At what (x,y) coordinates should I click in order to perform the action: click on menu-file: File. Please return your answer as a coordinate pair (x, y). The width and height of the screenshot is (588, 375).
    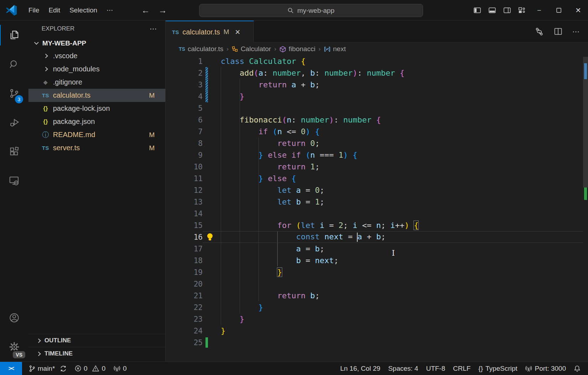
    Looking at the image, I should click on (34, 10).